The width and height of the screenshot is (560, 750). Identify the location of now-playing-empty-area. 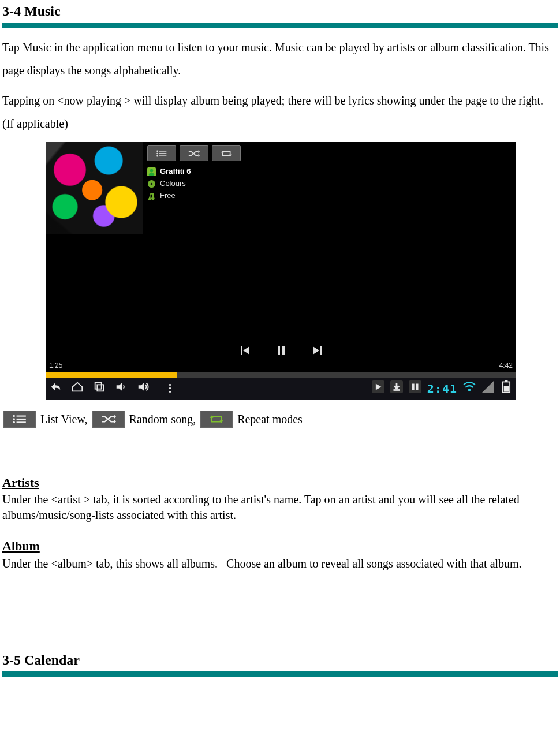
(281, 286).